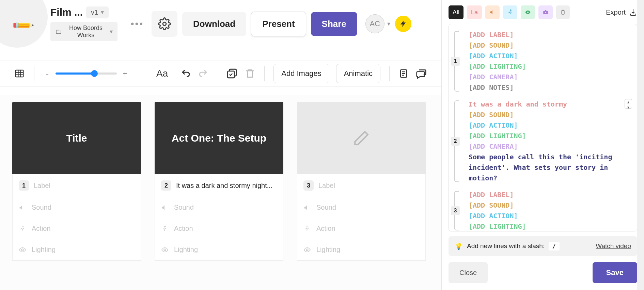  Describe the element at coordinates (421, 74) in the screenshot. I see `chat-stack-icon` at that location.